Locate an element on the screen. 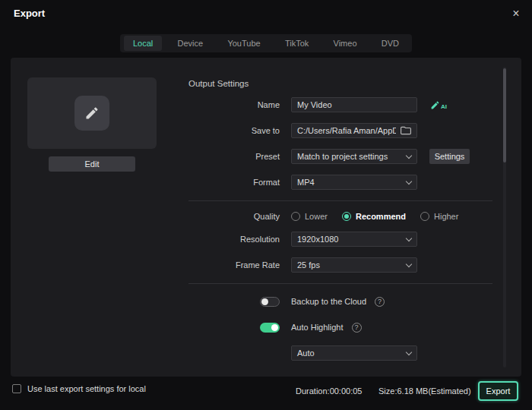 Image resolution: width=532 pixels, height=410 pixels. frame-rate-label: Frame Rate is located at coordinates (234, 265).